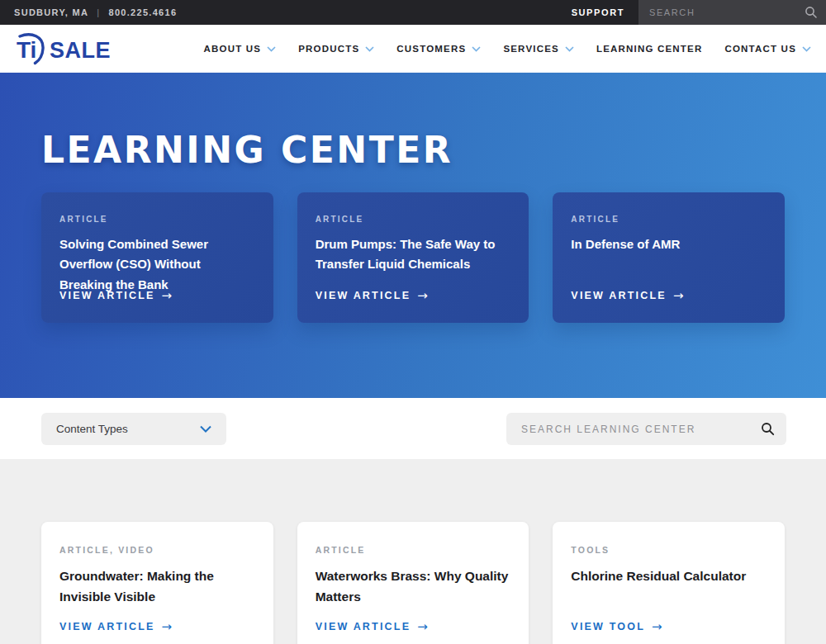 This screenshot has height=644, width=826. Describe the element at coordinates (26, 50) in the screenshot. I see `logo-ti-text: Ti` at that location.